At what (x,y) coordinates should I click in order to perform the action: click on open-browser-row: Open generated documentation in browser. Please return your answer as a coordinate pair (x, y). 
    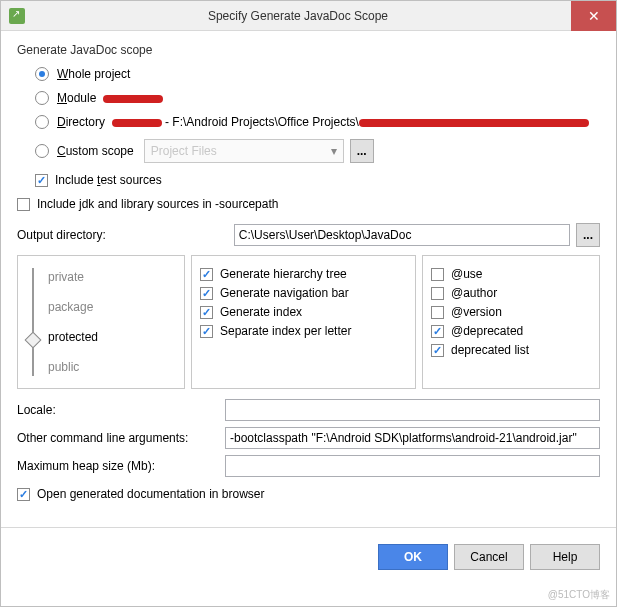
    Looking at the image, I should click on (308, 494).